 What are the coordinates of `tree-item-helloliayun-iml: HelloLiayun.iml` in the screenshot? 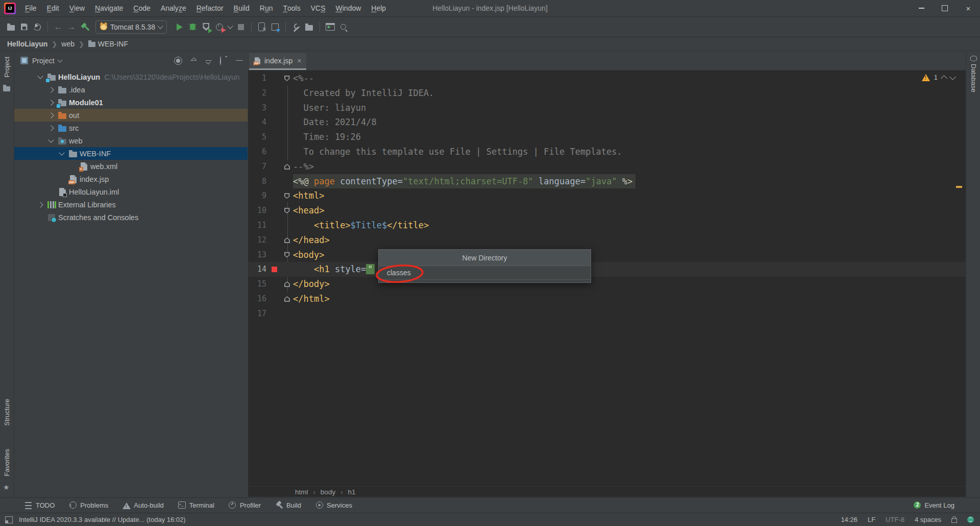 It's located at (131, 192).